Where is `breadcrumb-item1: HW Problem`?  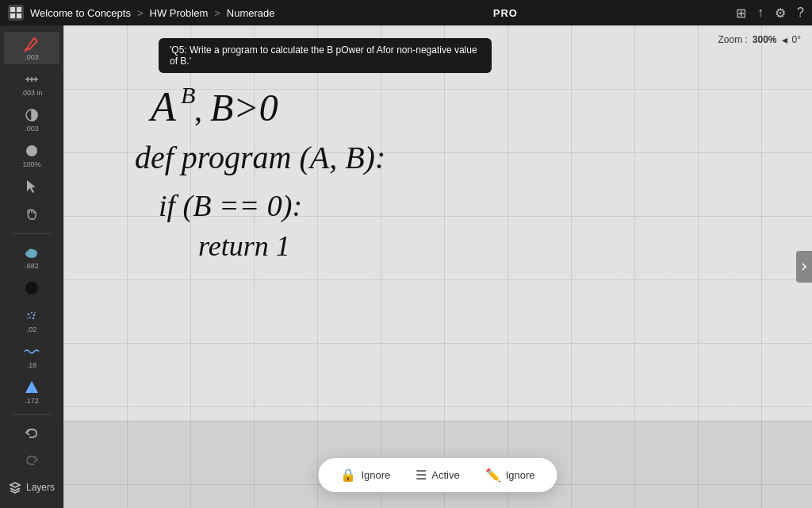 breadcrumb-item1: HW Problem is located at coordinates (179, 13).